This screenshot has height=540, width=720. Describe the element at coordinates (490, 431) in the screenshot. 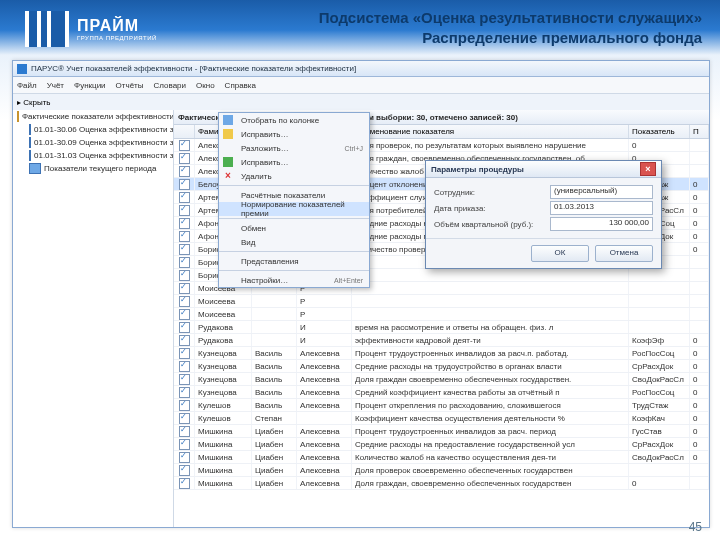

I see `cell: Процент трудоустроенных инвалидов за рас…` at that location.